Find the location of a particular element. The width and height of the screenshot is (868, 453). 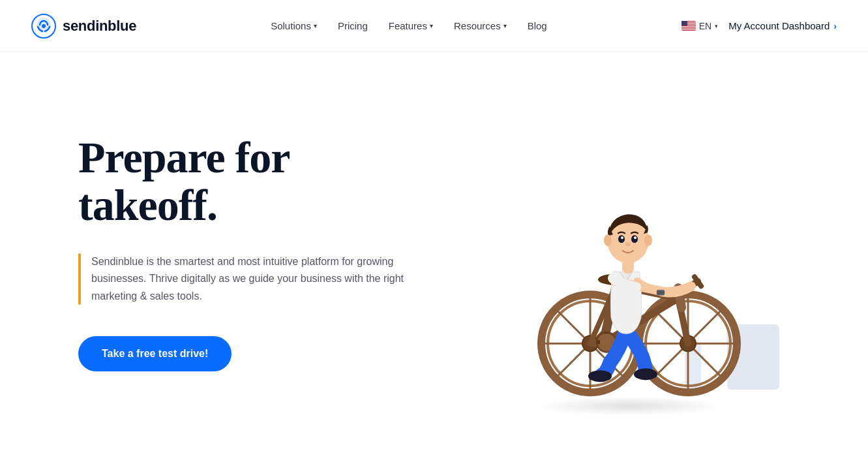

language-selector: EN ▾ is located at coordinates (700, 26).